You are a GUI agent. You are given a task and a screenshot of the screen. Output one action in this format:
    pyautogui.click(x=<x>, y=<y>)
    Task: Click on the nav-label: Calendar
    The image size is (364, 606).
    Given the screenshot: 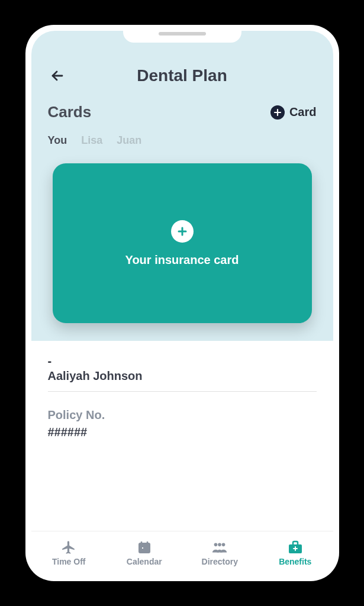 What is the action you would take?
    pyautogui.click(x=144, y=562)
    